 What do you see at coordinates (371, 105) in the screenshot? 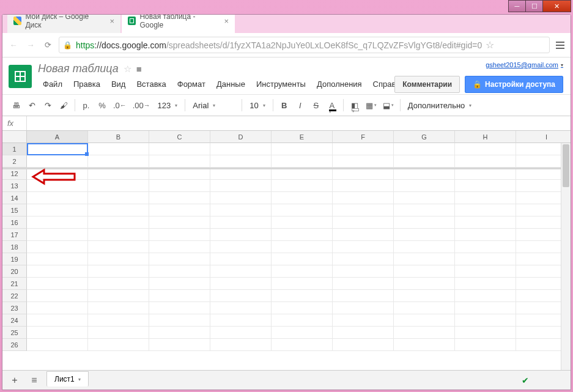
I see `borders-button: ▦` at bounding box center [371, 105].